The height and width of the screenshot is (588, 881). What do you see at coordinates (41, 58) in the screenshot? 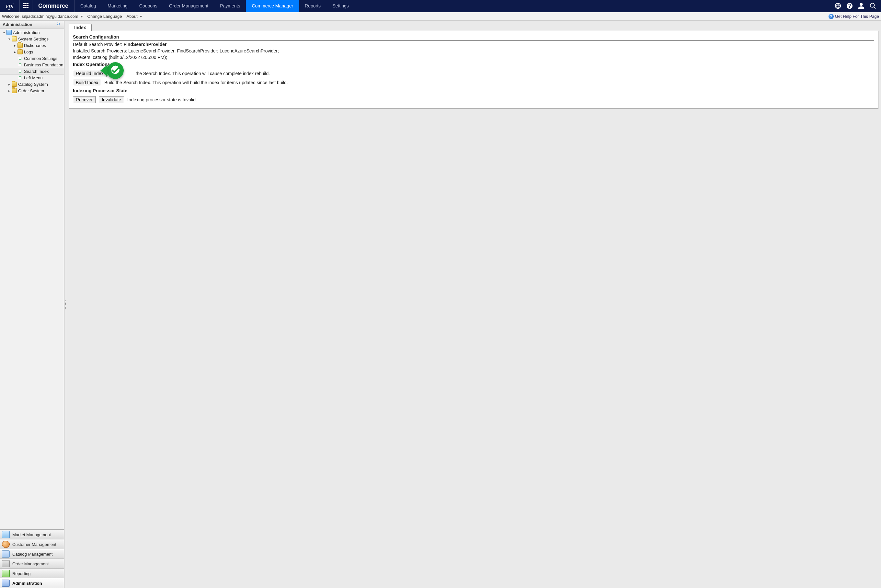
I see `tree-label: Common Settings` at bounding box center [41, 58].